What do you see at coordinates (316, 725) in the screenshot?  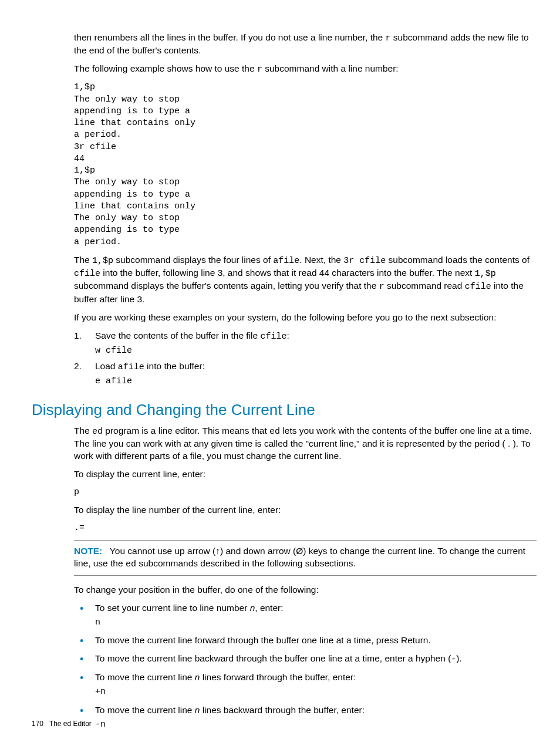 I see `code-block: -n` at bounding box center [316, 725].